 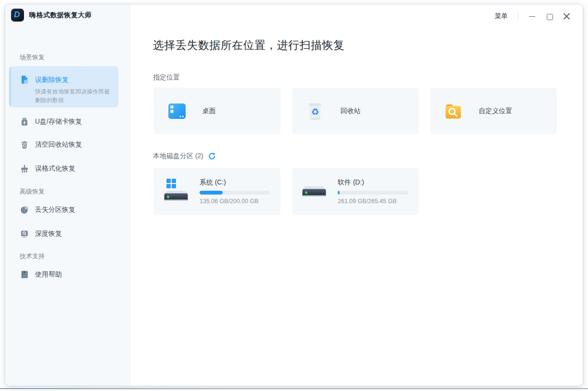 What do you see at coordinates (24, 275) in the screenshot?
I see `help-book-icon` at bounding box center [24, 275].